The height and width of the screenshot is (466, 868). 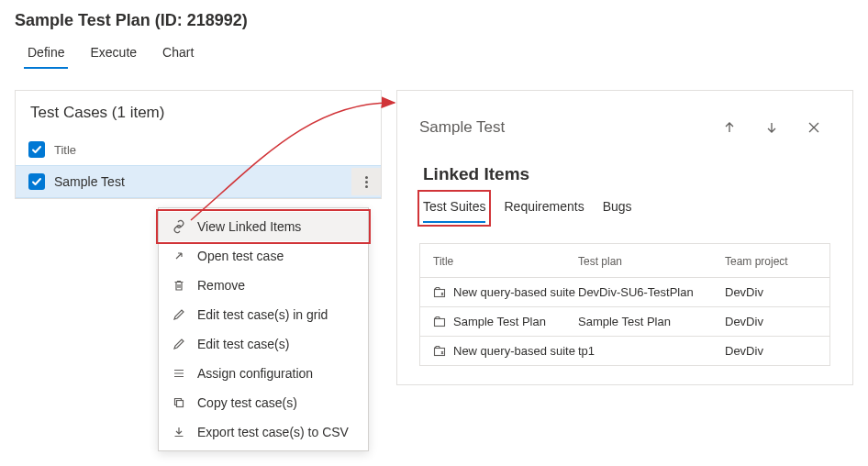 I want to click on row-checkbox, so click(x=37, y=182).